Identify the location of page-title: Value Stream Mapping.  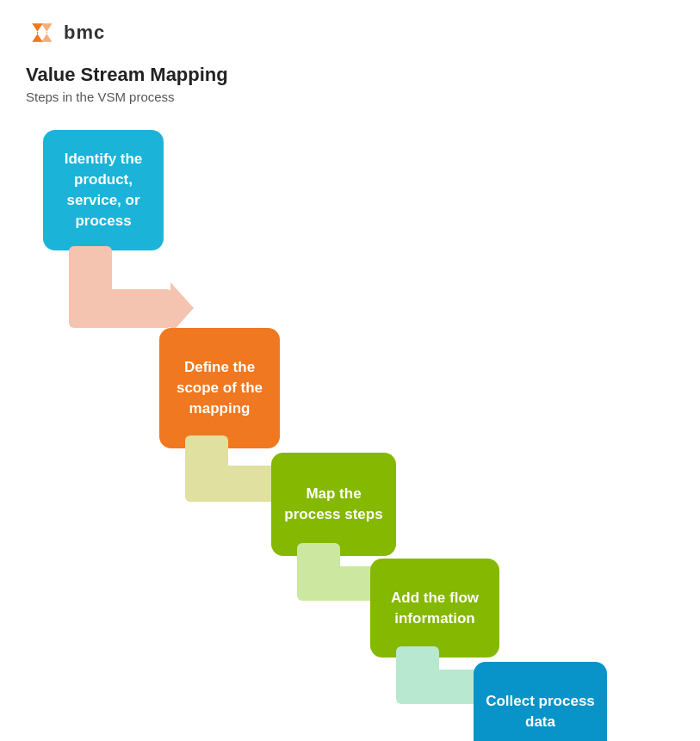
(350, 75).